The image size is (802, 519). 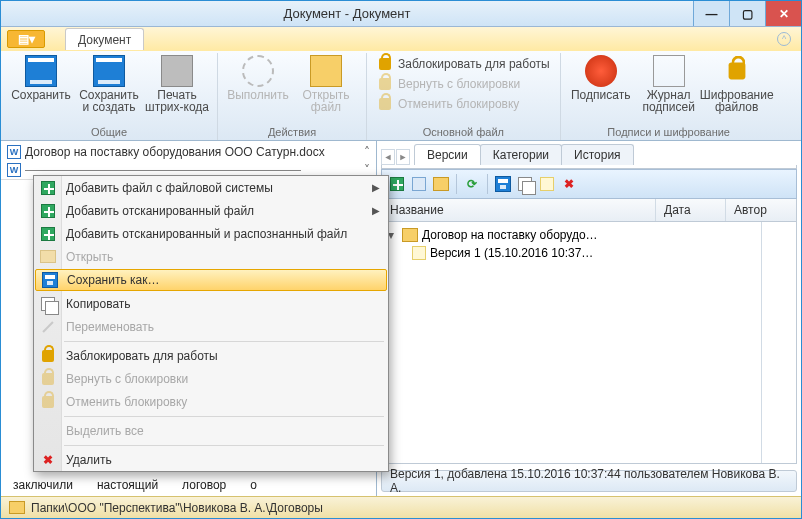 I want to click on version-status: Версия 1, добавлена 15.10.2016 10:37:44 …, so click(x=589, y=481).